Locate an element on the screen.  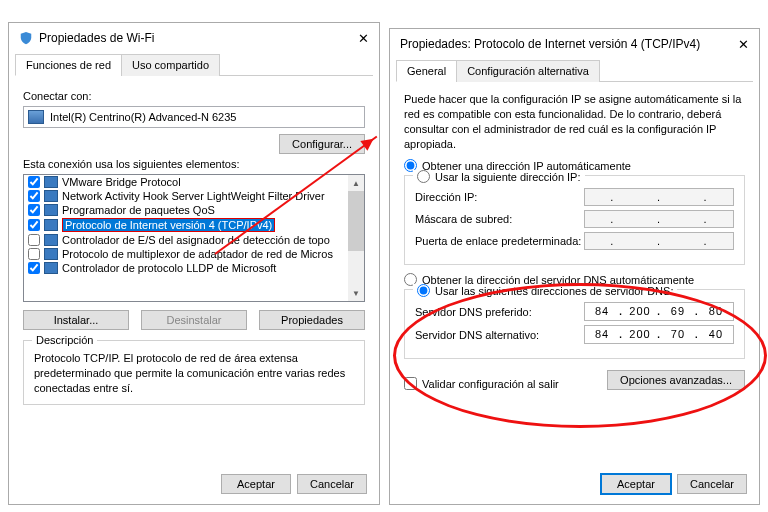
ip-address-label: Dirección IP: is located at coordinates (500, 197).